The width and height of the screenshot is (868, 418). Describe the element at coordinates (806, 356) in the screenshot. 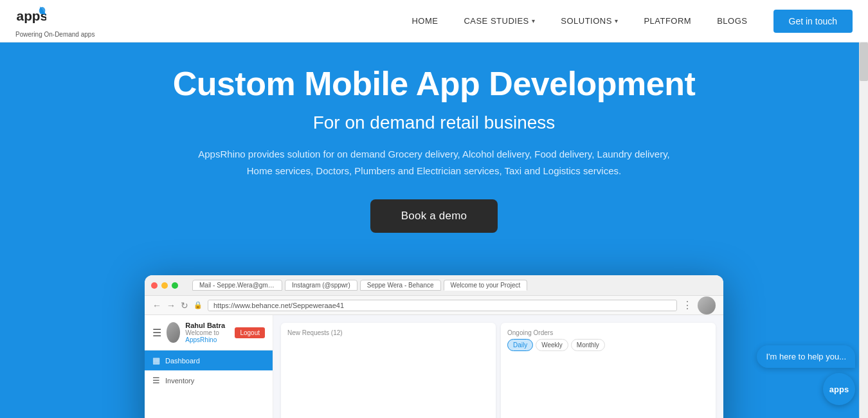

I see `chat-bubble: I'm here to help you...` at that location.